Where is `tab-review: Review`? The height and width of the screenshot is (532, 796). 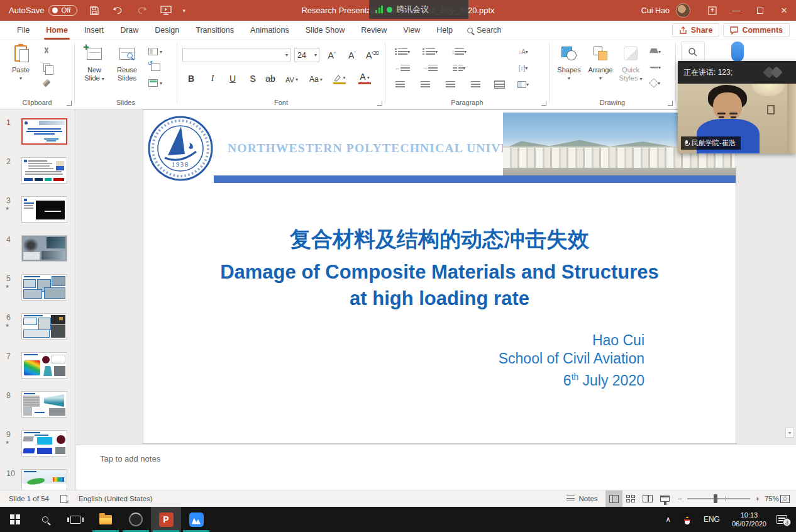 tab-review: Review is located at coordinates (373, 30).